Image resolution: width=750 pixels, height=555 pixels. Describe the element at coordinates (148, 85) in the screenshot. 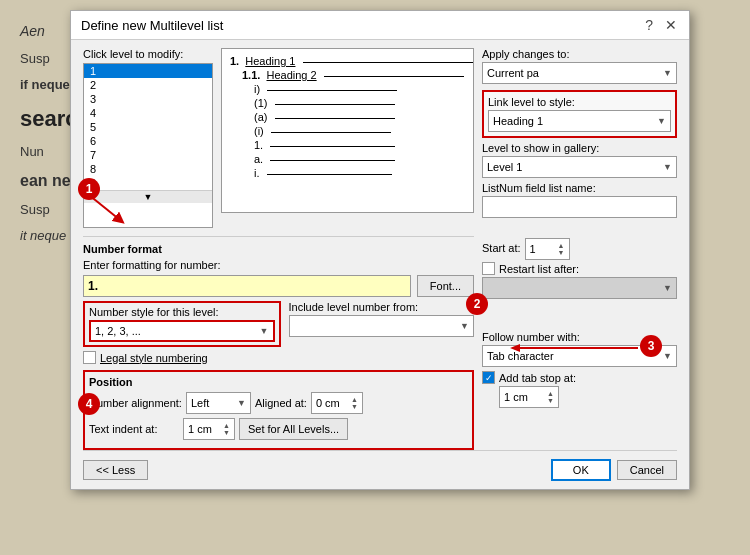

I see `level-item-2: 2` at that location.